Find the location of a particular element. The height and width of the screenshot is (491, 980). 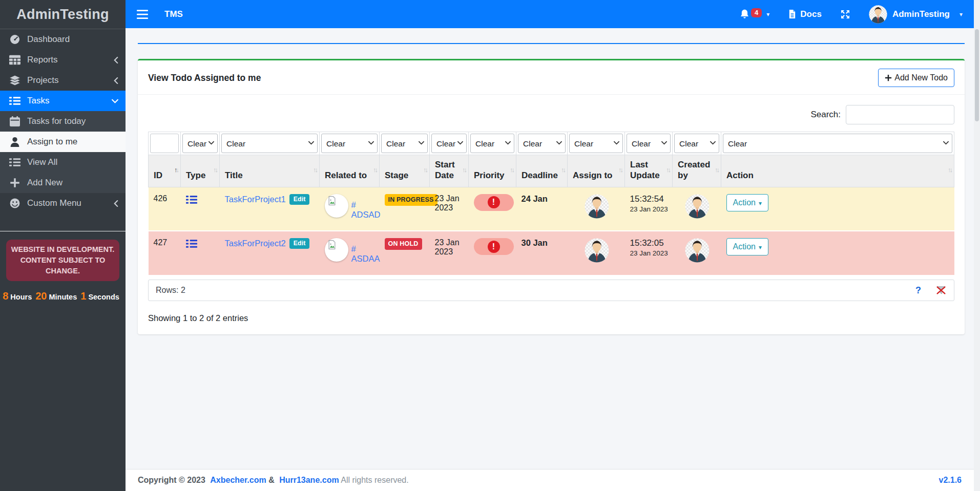

caret-down-icon: ▾ is located at coordinates (760, 203).